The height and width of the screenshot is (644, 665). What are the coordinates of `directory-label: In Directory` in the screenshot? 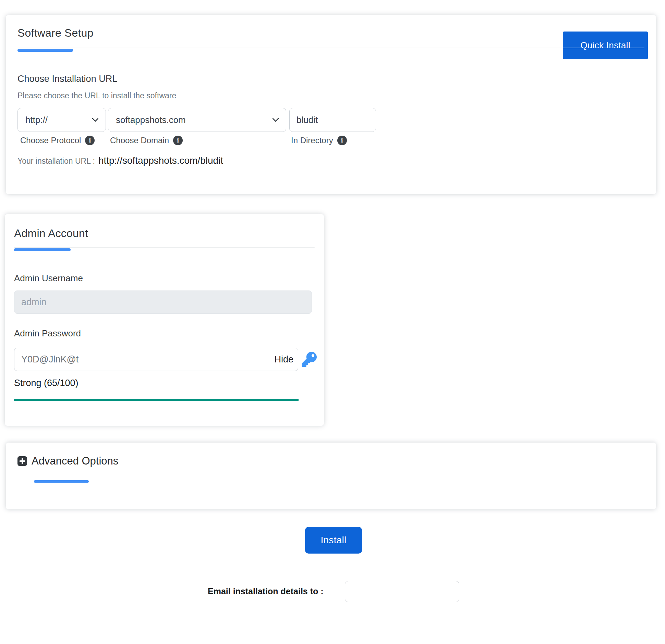 It's located at (312, 140).